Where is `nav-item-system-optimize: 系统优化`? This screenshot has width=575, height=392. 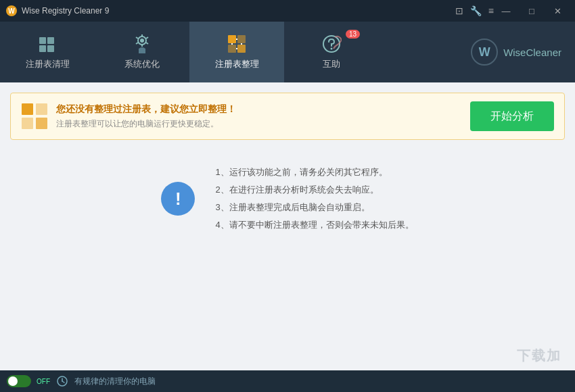 nav-item-system-optimize: 系统优化 is located at coordinates (142, 52).